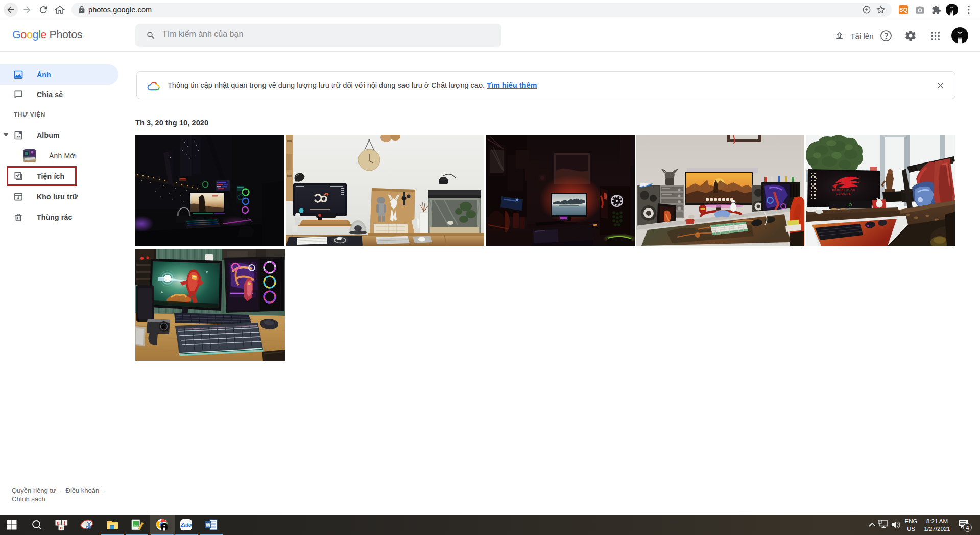 This screenshot has width=980, height=535. I want to click on svg-text: n, so click(61, 528).